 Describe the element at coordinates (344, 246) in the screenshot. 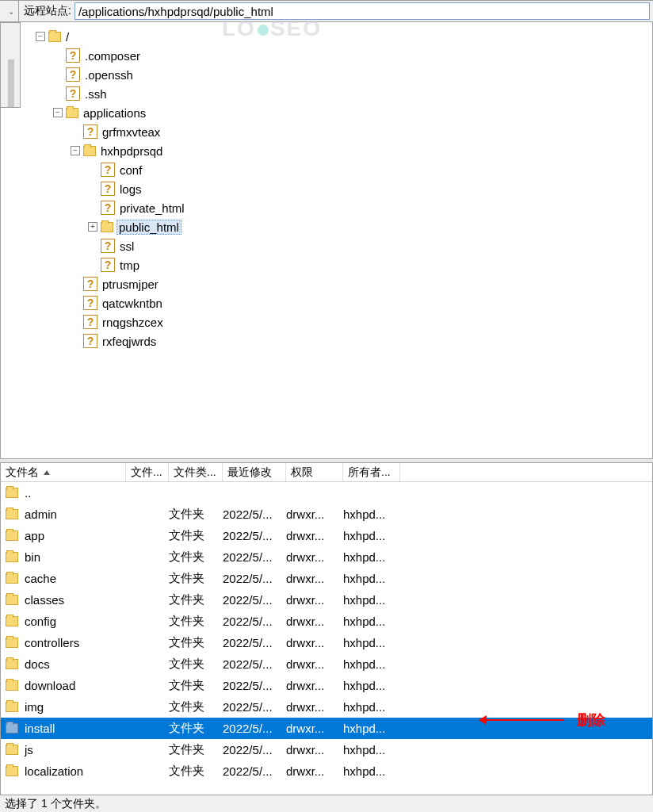

I see `tree-node: ssl` at that location.